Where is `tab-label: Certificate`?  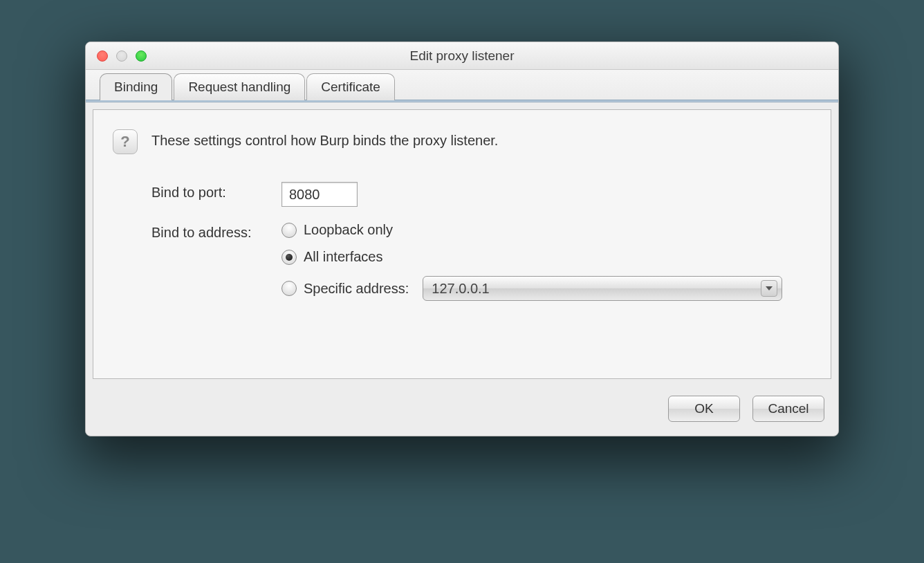
tab-label: Certificate is located at coordinates (351, 87).